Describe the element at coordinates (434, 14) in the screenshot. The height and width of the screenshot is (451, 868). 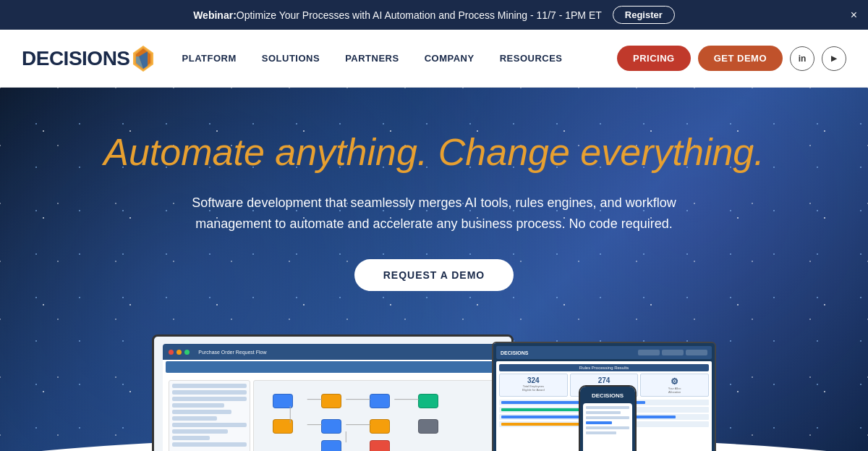
I see `announcement-bar: Webinar: Optimize Your Processes with AI…` at that location.